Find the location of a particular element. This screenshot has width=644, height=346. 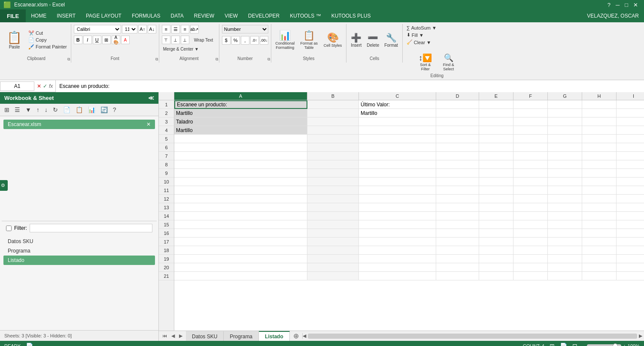

row-num-18: 18 is located at coordinates (167, 250).